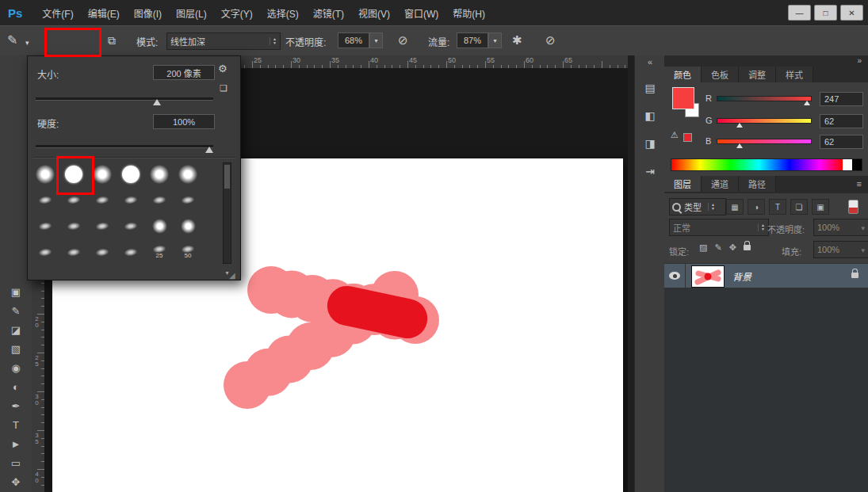  What do you see at coordinates (112, 41) in the screenshot?
I see `toggle-brush-panel-icon: ⧉` at bounding box center [112, 41].